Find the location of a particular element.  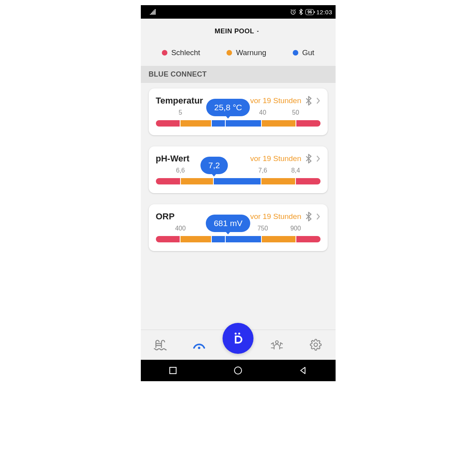

pool-title: MEIN POOL is located at coordinates (234, 31).